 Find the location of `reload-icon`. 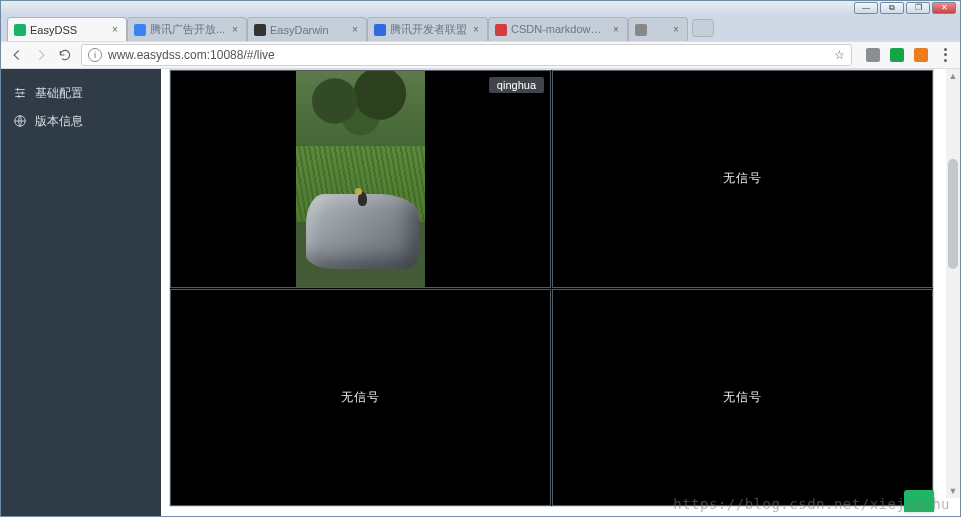

reload-icon is located at coordinates (65, 55).